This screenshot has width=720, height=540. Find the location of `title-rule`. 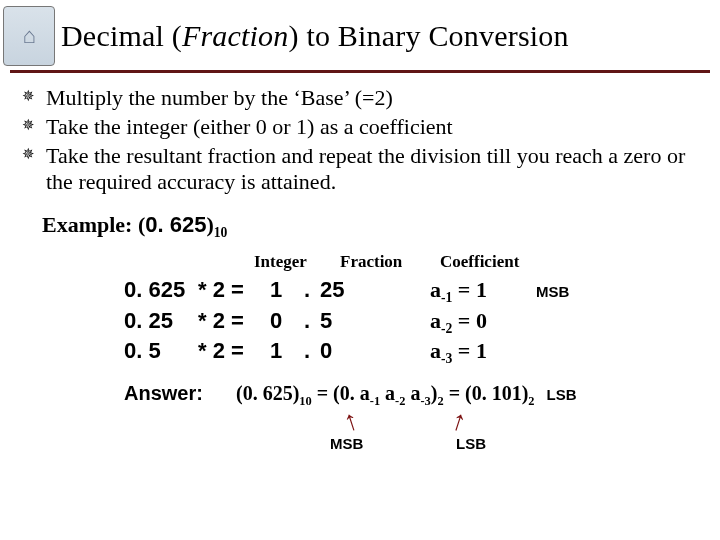

title-rule is located at coordinates (360, 72).